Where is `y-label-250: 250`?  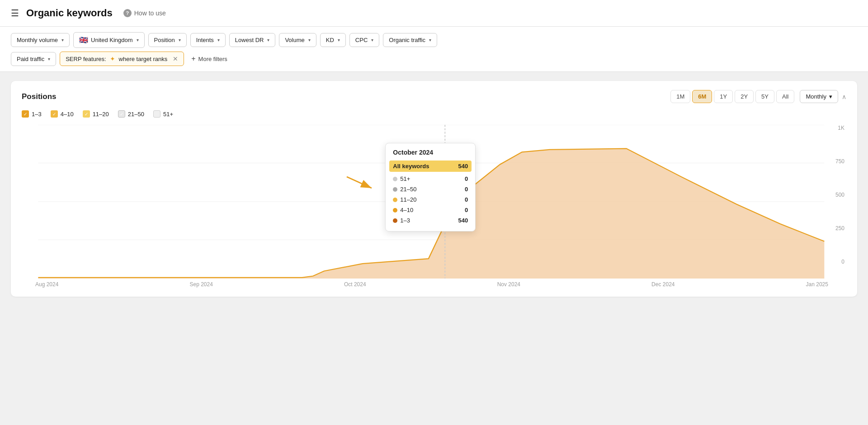 y-label-250: 250 is located at coordinates (840, 228).